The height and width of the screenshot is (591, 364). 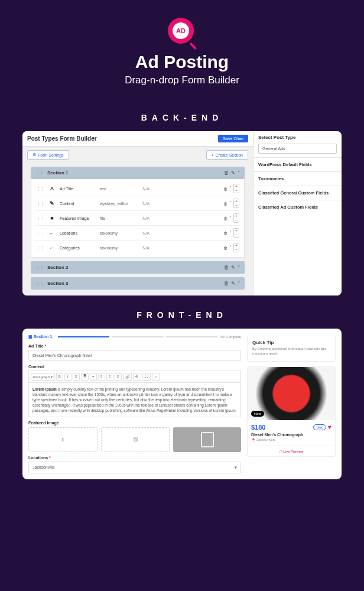 What do you see at coordinates (135, 467) in the screenshot?
I see `locations-select: Jacksonville▾` at bounding box center [135, 467].